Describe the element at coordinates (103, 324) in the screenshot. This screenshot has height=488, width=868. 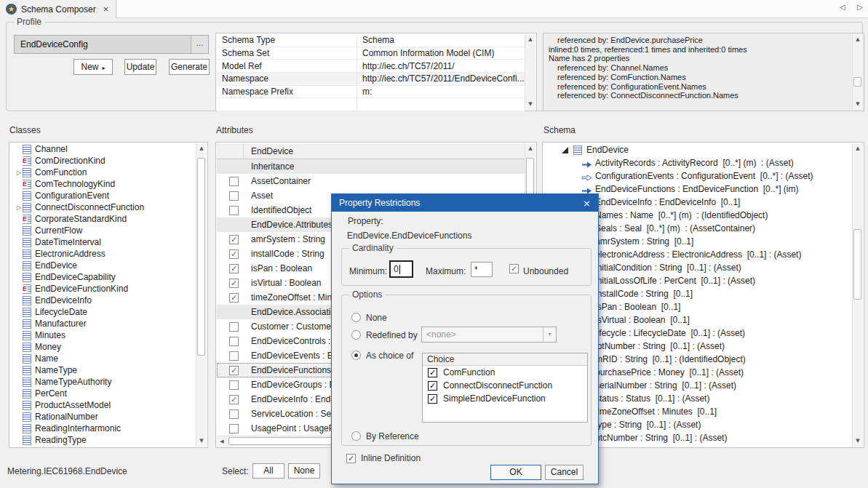
I see `class-list-item: Manufacturer` at that location.